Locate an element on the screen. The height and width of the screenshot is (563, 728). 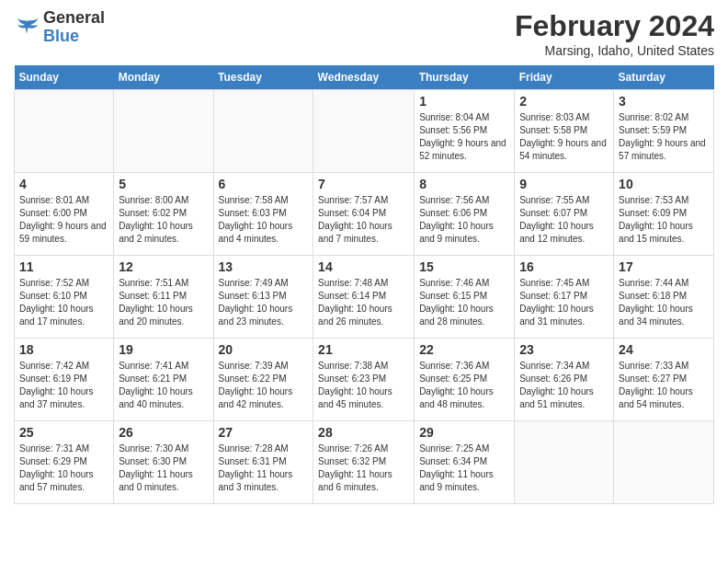
day-info: Sunrise: 7:28 AM Sunset: 6:31 PM Dayligh… is located at coordinates (264, 468).